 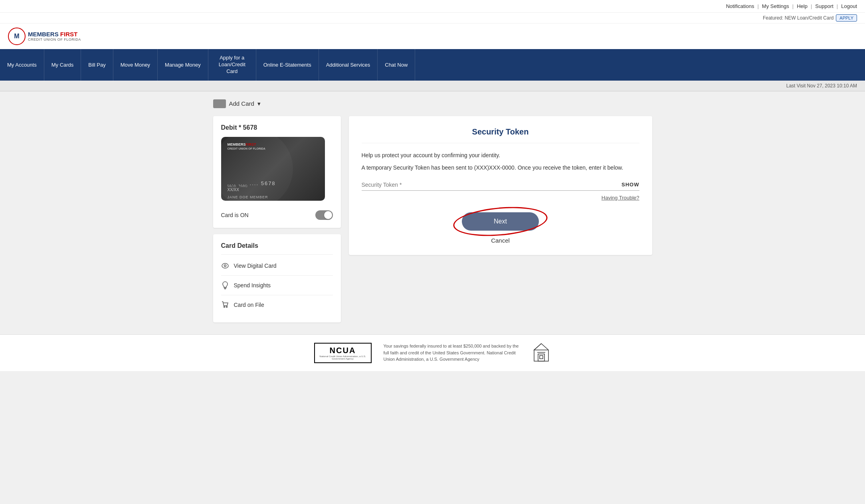 What do you see at coordinates (277, 305) in the screenshot?
I see `card-on-file-item: Card on File` at bounding box center [277, 305].